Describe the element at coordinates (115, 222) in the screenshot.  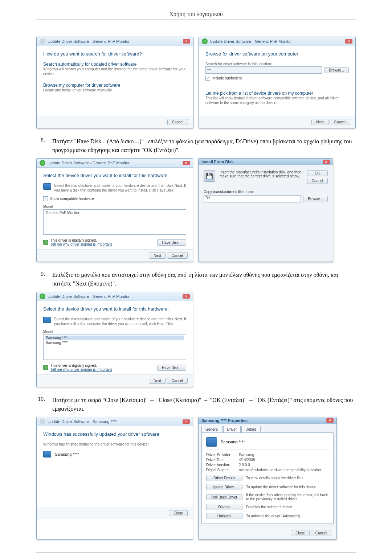
I see `model-listbox: Generic PnP Monitor` at that location.